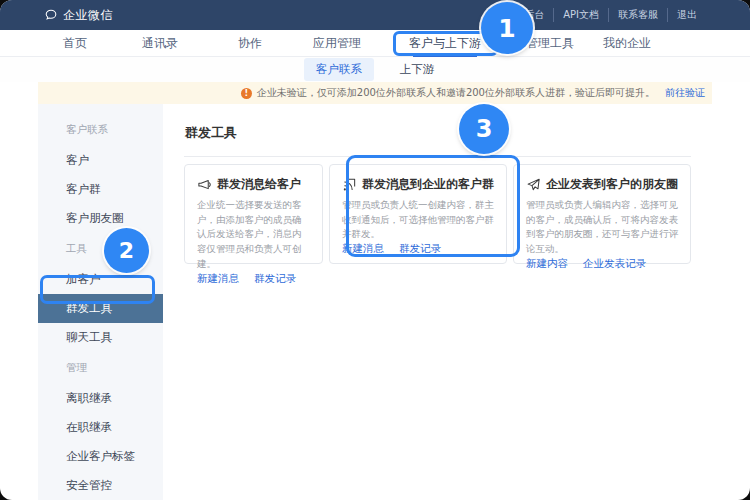 The image size is (750, 500). Describe the element at coordinates (88, 16) in the screenshot. I see `app-name: 企业微信` at that location.